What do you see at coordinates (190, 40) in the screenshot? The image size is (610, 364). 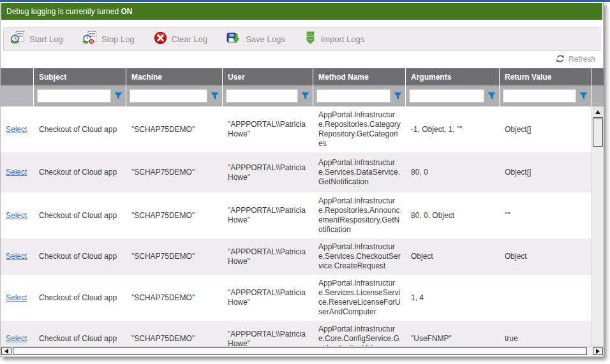 I see `clear-log-label: Clear Log` at bounding box center [190, 40].